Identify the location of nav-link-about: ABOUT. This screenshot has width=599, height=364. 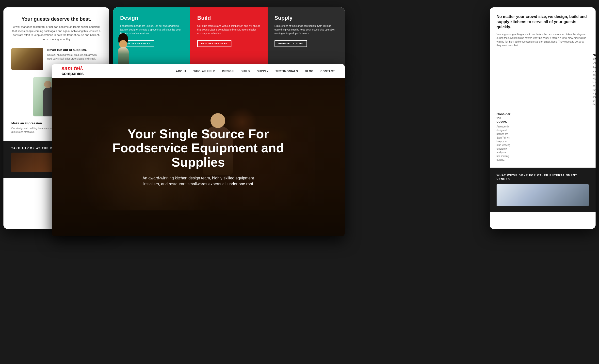
(181, 71).